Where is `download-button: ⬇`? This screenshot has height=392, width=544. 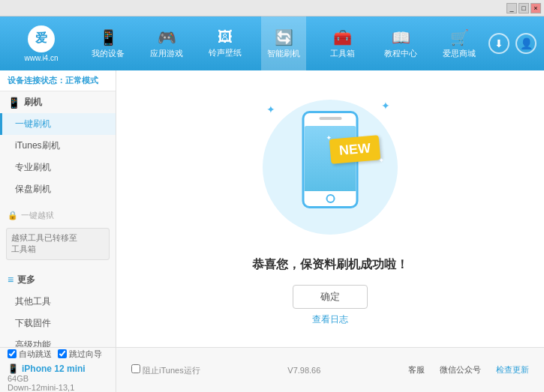
download-button: ⬇ is located at coordinates (499, 43).